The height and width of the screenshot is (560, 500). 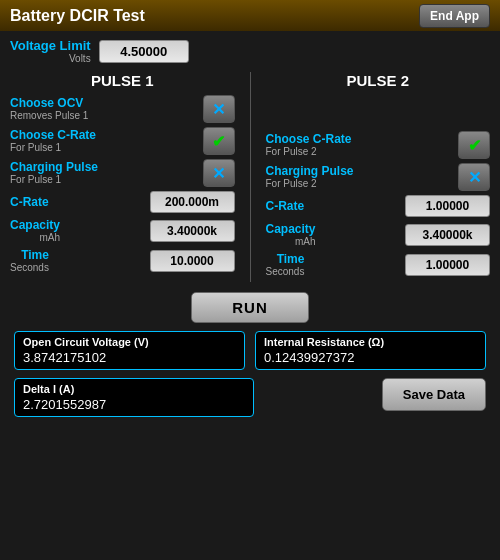 I want to click on pulse1-choose-crate-toggle: ✔, so click(x=219, y=141).